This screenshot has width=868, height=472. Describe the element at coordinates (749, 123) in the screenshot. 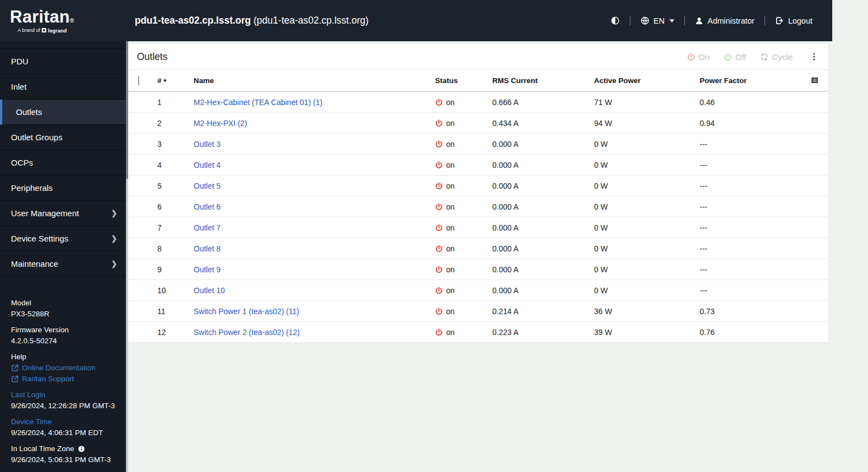

I see `outlet-power-factor: 0.94` at that location.